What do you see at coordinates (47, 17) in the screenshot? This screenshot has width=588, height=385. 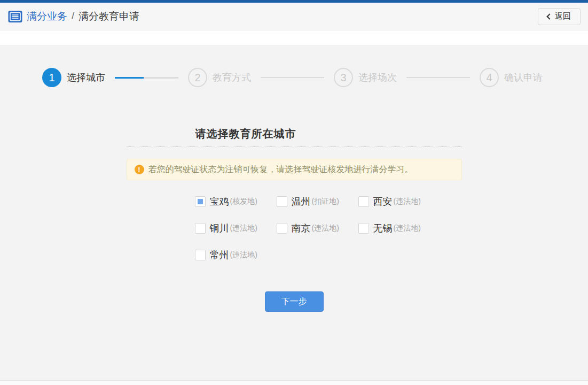 I see `breadcrumb-section: 满分业务` at bounding box center [47, 17].